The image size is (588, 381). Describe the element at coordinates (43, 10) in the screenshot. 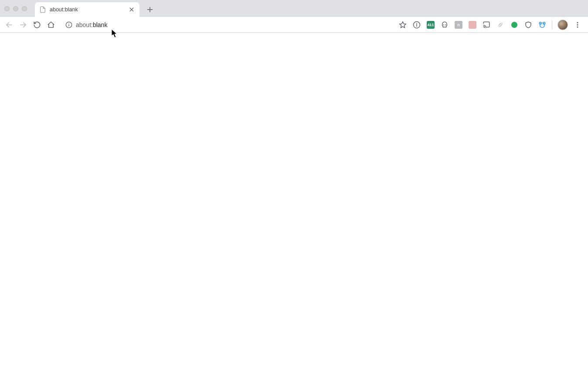

I see `file-icon` at that location.